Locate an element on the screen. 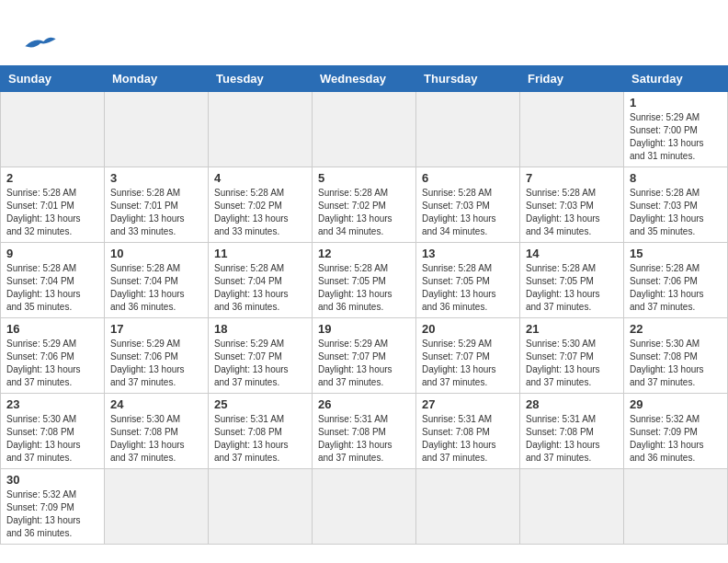  day-number: 5 is located at coordinates (364, 178).